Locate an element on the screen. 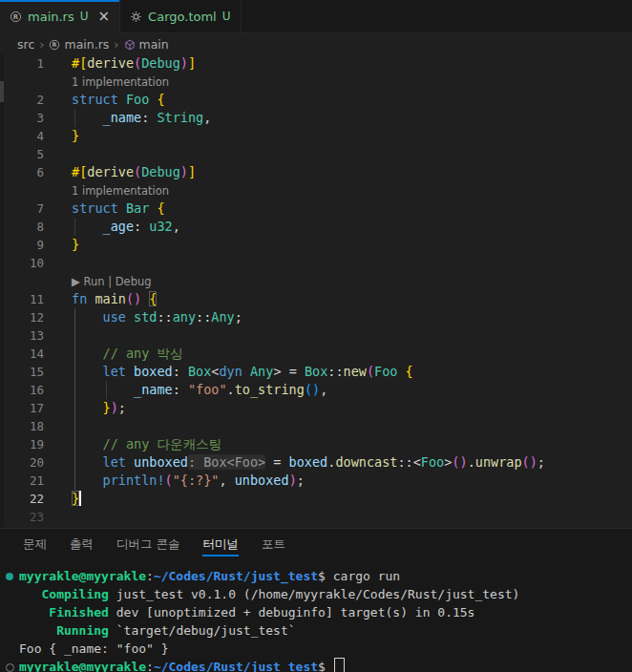 The height and width of the screenshot is (672, 632). code-line: 6#[derive(Debug)] is located at coordinates (318, 172).